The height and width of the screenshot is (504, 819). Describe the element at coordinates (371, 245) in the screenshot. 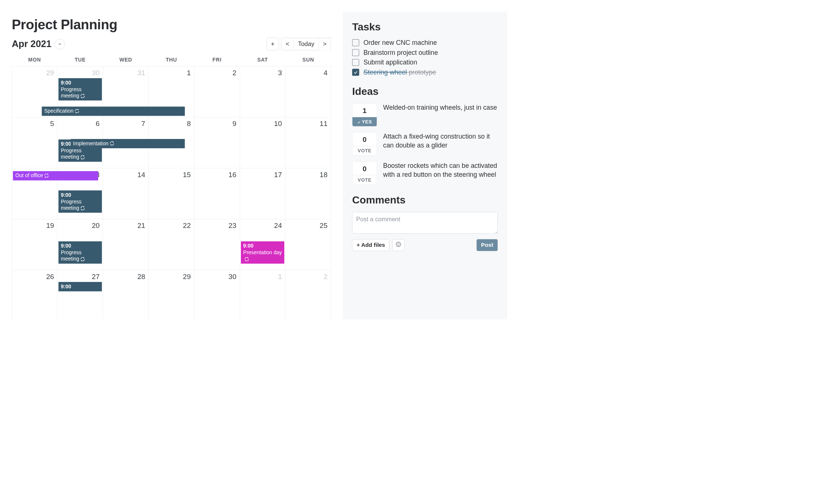

I see `add-files-button: + Add files` at that location.